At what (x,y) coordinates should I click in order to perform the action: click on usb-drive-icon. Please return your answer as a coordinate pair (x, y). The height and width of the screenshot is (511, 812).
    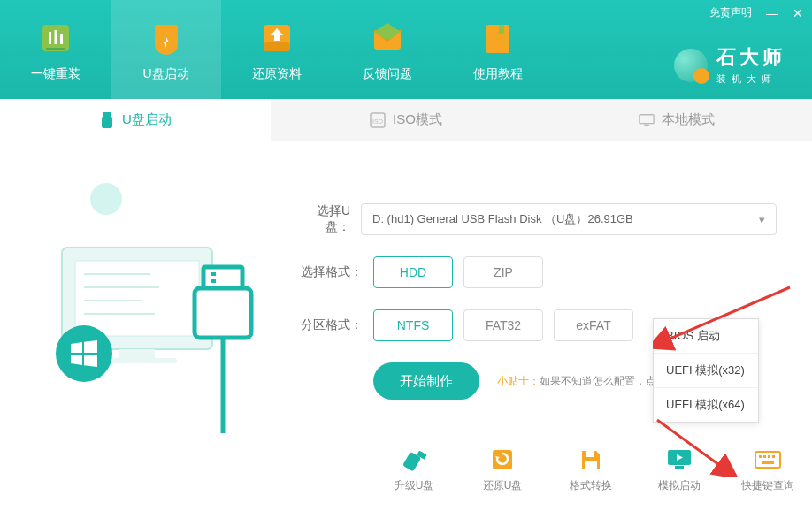
    Looking at the image, I should click on (414, 460).